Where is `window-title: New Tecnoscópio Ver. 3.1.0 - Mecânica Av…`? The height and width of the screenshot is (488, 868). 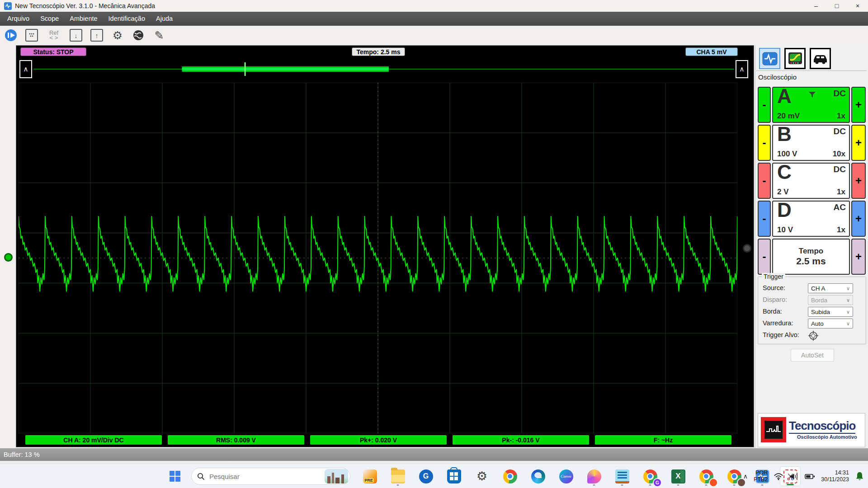 window-title: New Tecnoscópio Ver. 3.1.0 - Mecânica Av… is located at coordinates (85, 6).